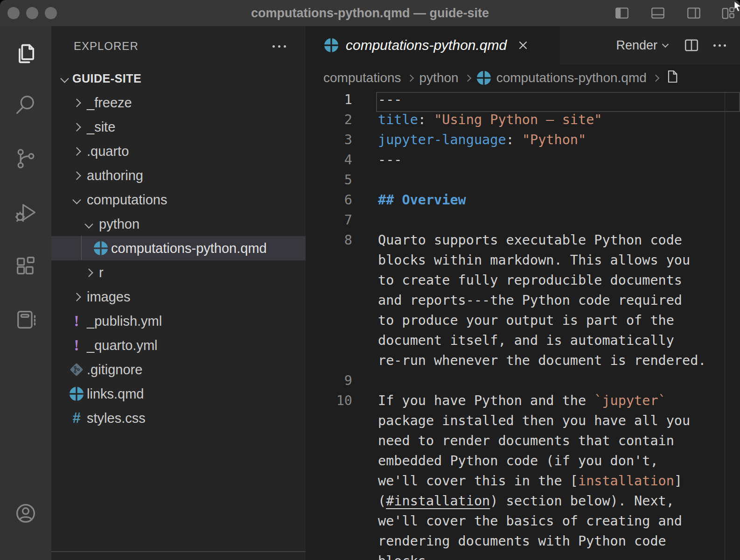  What do you see at coordinates (521, 262) in the screenshot?
I see `line-content: blocks within markdown. This allows you` at bounding box center [521, 262].